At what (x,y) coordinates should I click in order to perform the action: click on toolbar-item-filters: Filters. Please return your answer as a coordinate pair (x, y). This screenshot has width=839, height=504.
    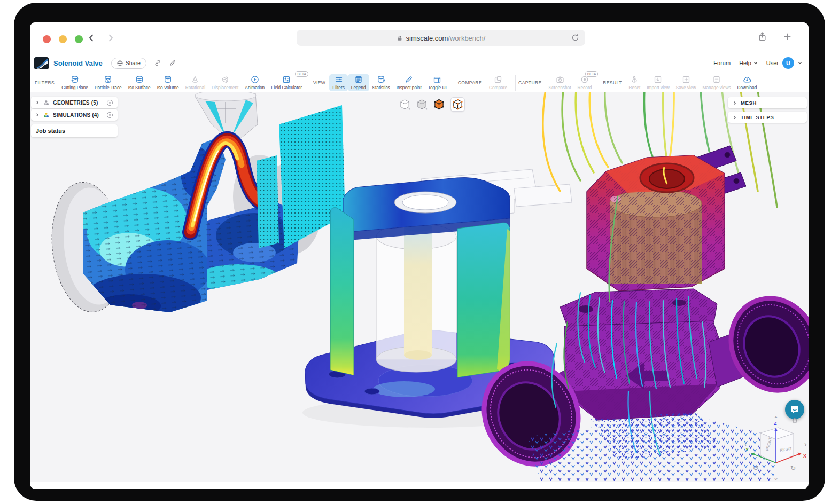
    Looking at the image, I should click on (339, 83).